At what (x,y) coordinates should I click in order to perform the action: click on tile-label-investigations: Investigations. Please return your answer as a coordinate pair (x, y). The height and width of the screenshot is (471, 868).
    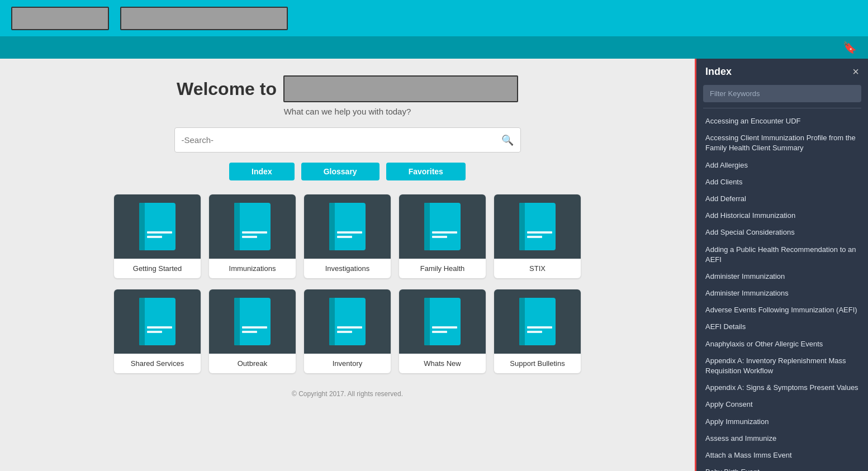
    Looking at the image, I should click on (348, 268).